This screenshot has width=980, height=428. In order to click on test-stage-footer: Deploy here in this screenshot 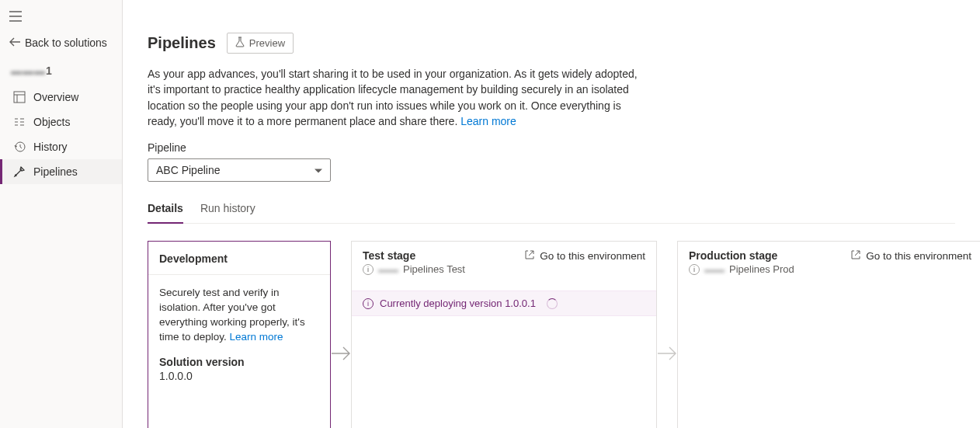, I will do `click(504, 426)`.